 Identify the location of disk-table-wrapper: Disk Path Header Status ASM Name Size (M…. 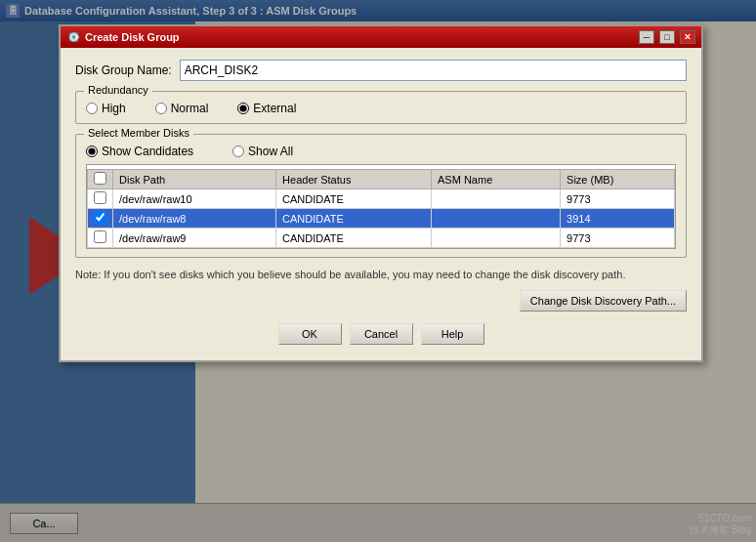
(381, 207).